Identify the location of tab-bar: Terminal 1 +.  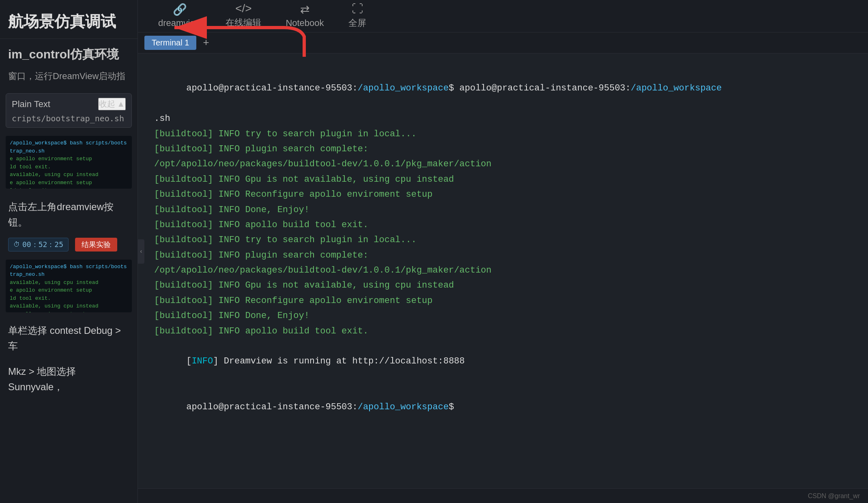
(503, 43).